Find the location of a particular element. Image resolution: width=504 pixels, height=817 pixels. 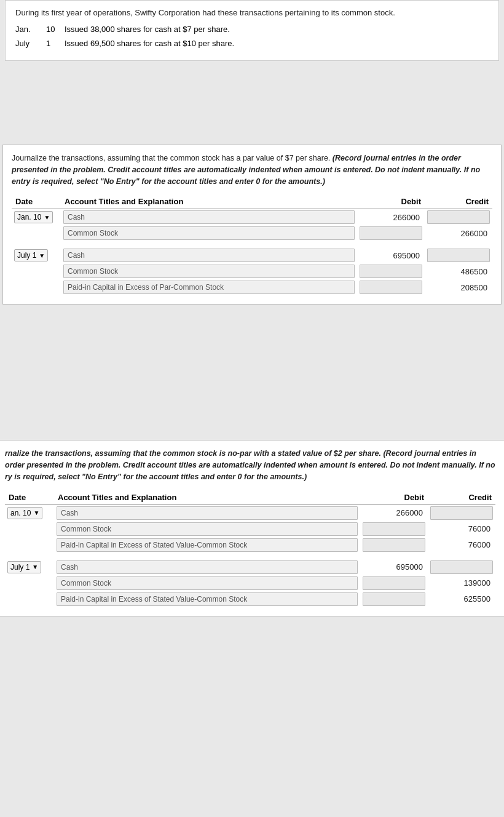

account-input-cs2 is located at coordinates (209, 271).